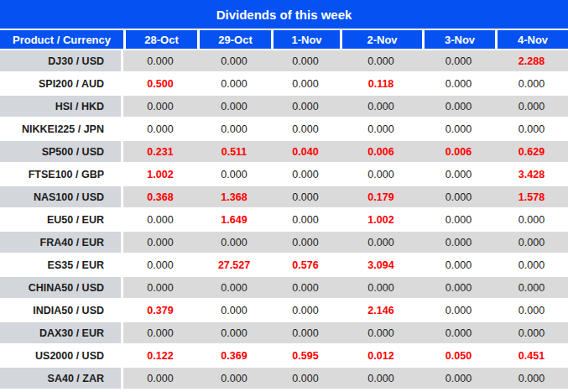 The height and width of the screenshot is (392, 568). What do you see at coordinates (160, 356) in the screenshot?
I see `dividend-value-cell: 0.122` at bounding box center [160, 356].